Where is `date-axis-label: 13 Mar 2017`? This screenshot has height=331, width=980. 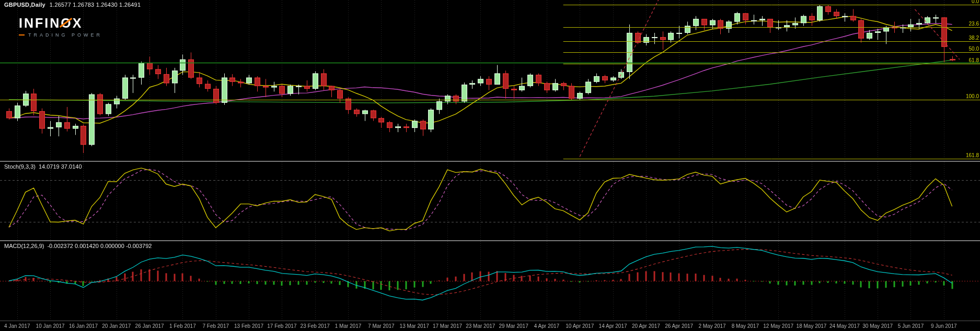 date-axis-label: 13 Mar 2017 is located at coordinates (414, 326).